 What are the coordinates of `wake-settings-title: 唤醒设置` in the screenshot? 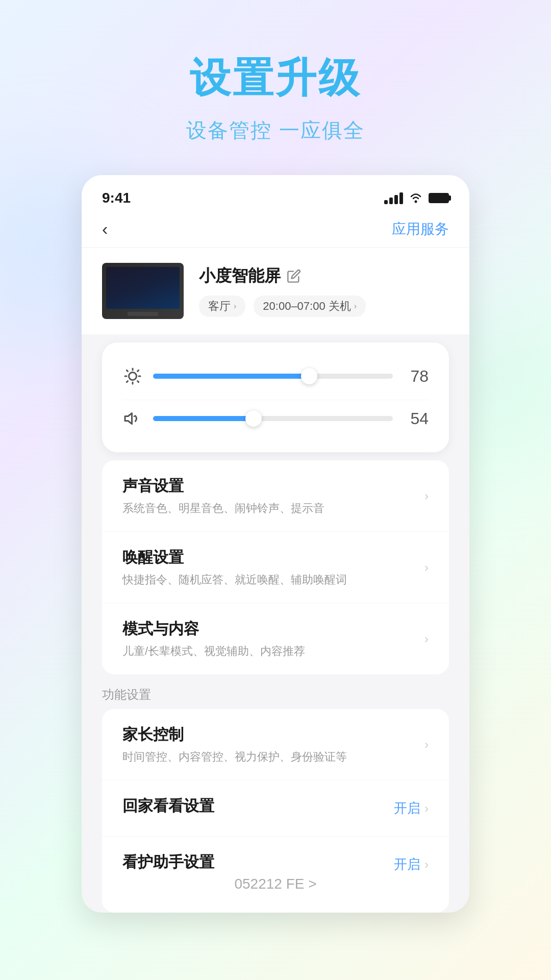 It's located at (273, 557).